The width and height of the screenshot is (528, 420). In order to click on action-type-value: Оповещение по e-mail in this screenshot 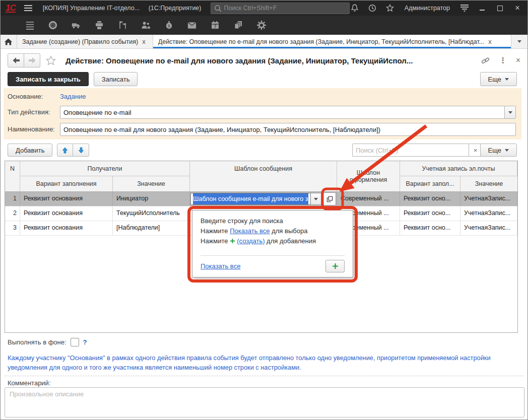, I will do `click(282, 113)`.